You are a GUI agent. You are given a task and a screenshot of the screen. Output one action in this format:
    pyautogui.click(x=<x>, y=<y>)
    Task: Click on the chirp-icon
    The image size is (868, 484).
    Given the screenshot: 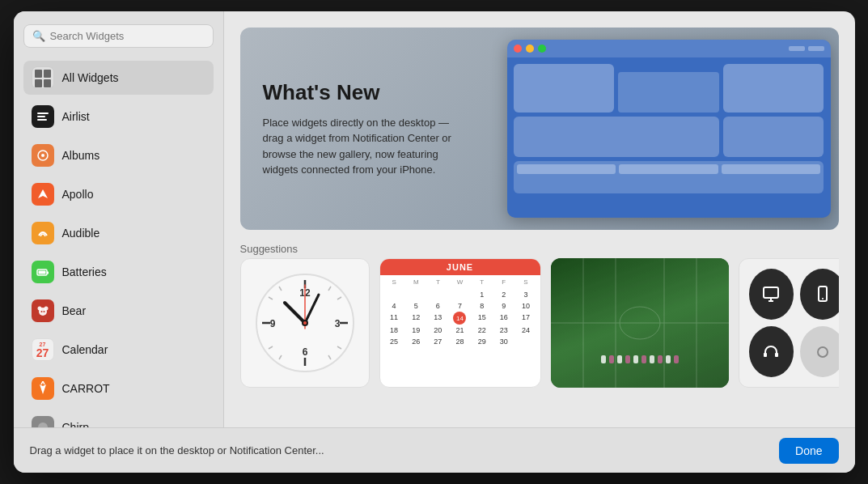 What is the action you would take?
    pyautogui.click(x=43, y=422)
    